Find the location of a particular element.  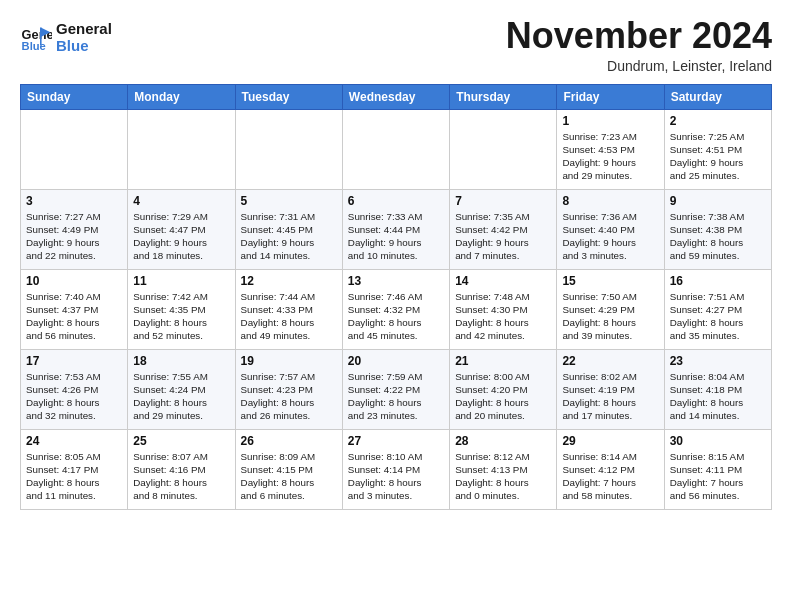

day-number: 30 is located at coordinates (718, 441).